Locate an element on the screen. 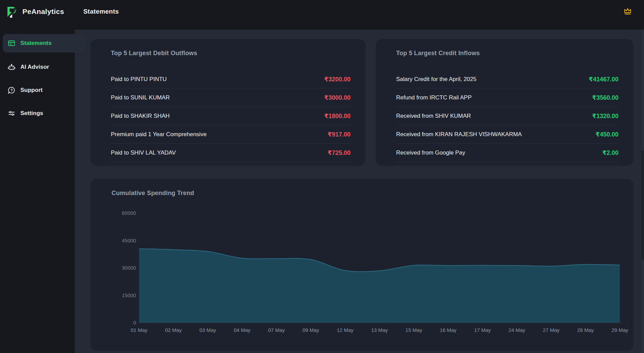  debit-card-title: Top 5 Largest Debit Outflows is located at coordinates (154, 53).